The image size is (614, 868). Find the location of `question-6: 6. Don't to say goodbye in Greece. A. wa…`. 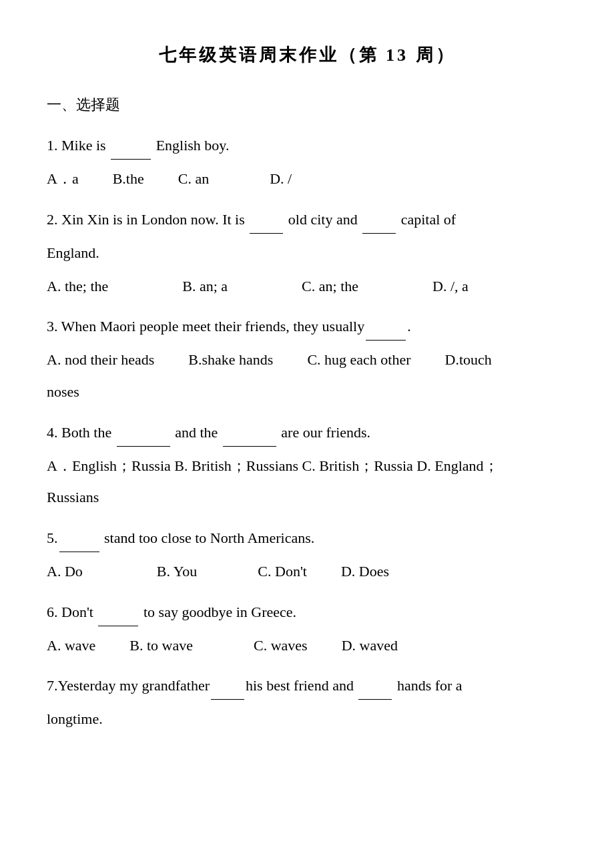

question-6: 6. Don't to say goodbye in Greece. A. wa… is located at coordinates (307, 629).